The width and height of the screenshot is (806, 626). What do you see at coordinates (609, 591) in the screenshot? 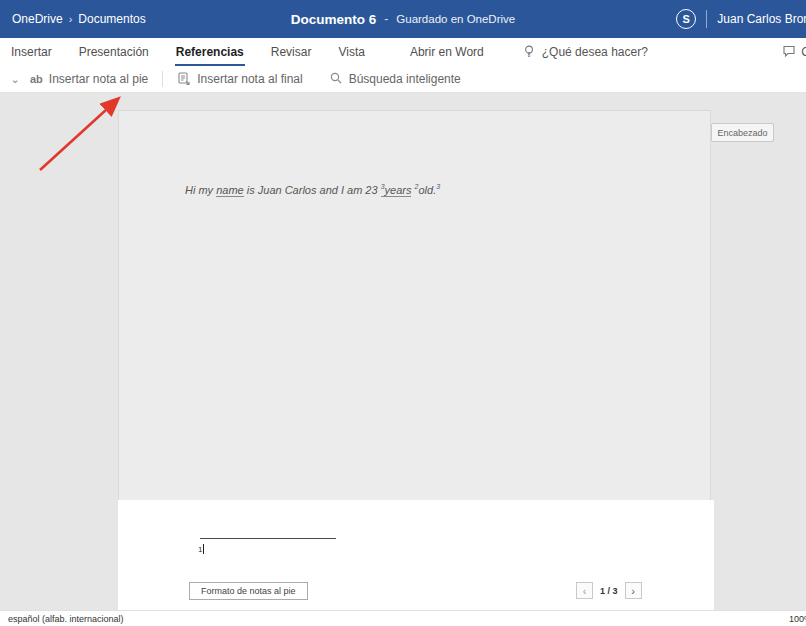
I see `pager-page-indicator: 1 / 3` at bounding box center [609, 591].